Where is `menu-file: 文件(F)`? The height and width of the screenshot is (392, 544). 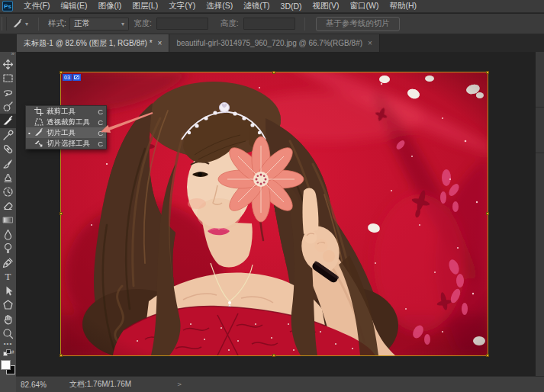 menu-file: 文件(F) is located at coordinates (37, 6).